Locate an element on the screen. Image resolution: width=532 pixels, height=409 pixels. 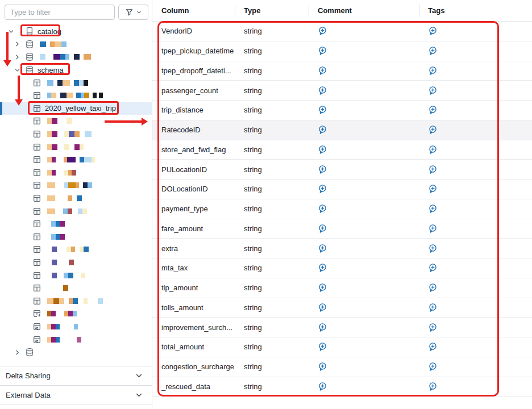
table-row: improvement_surch... string is located at coordinates (342, 327).